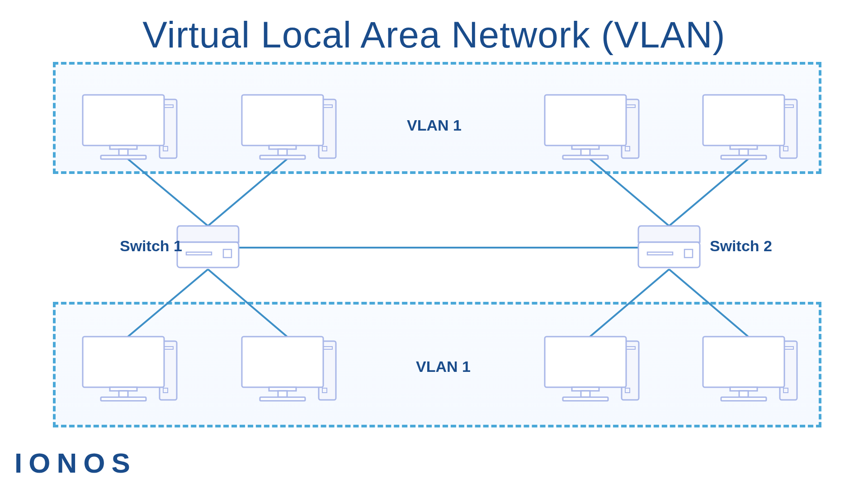 The height and width of the screenshot is (488, 868). I want to click on vlan-top-label: VLAN 1, so click(434, 126).